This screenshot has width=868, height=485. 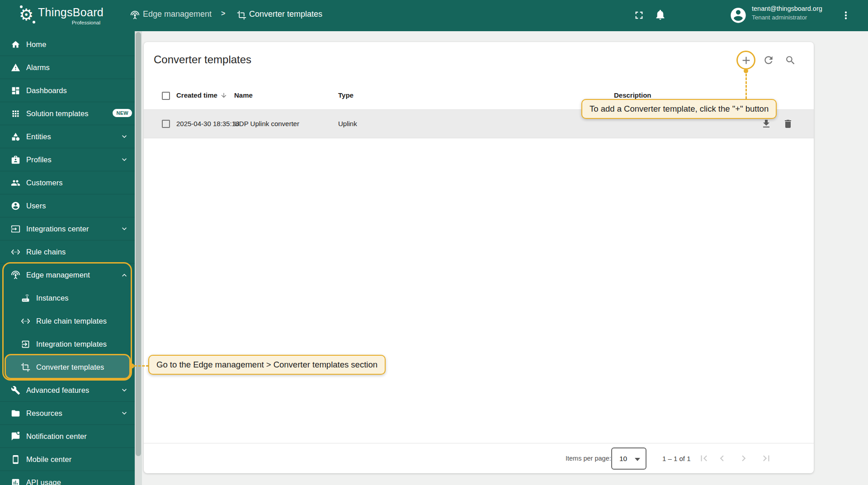 I want to click on sidebar-item-instances: Instances, so click(x=67, y=298).